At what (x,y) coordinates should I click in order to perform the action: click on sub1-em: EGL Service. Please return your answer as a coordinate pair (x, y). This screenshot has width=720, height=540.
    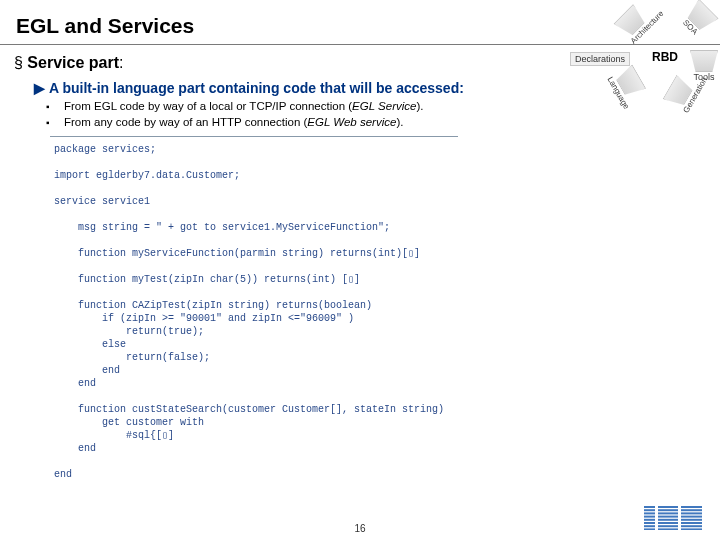
    Looking at the image, I should click on (384, 106).